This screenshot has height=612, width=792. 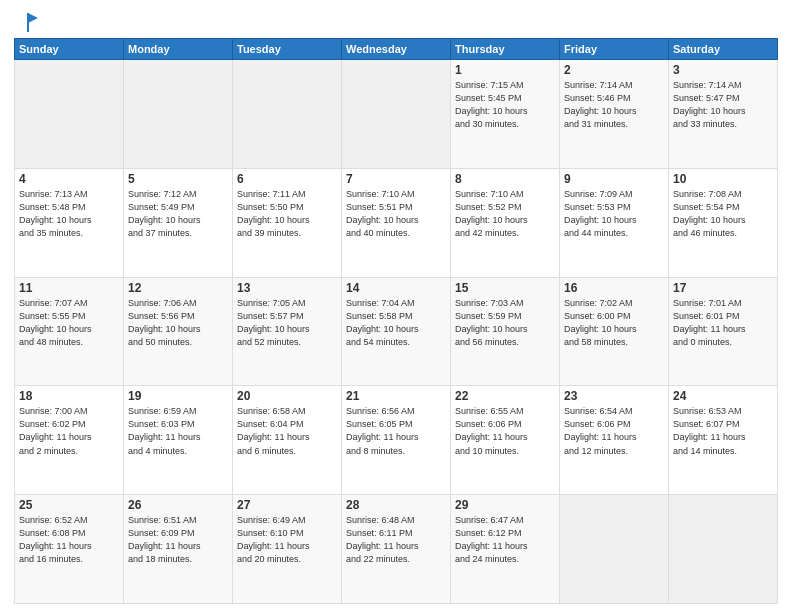 I want to click on day-number: 10, so click(x=723, y=179).